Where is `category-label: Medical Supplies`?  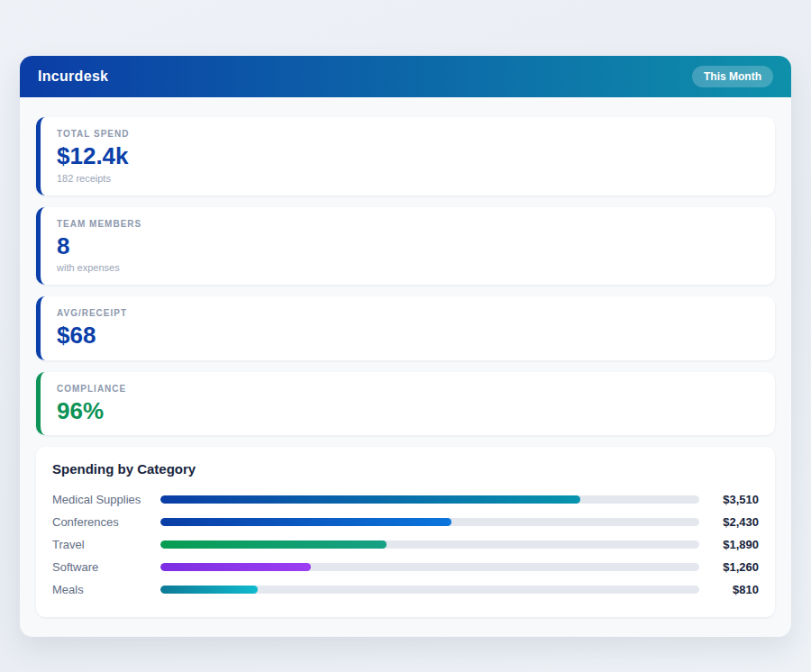
category-label: Medical Supplies is located at coordinates (106, 499).